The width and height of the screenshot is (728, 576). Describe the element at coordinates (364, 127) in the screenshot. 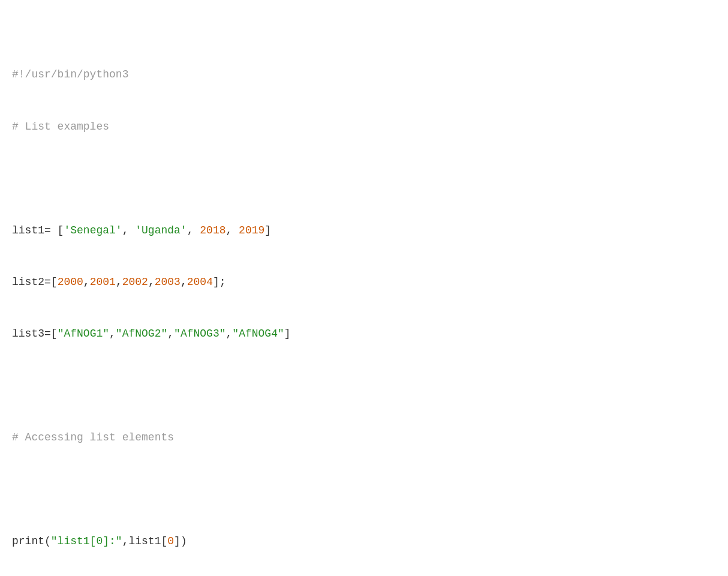

I see `line-comment1: # List examples` at that location.